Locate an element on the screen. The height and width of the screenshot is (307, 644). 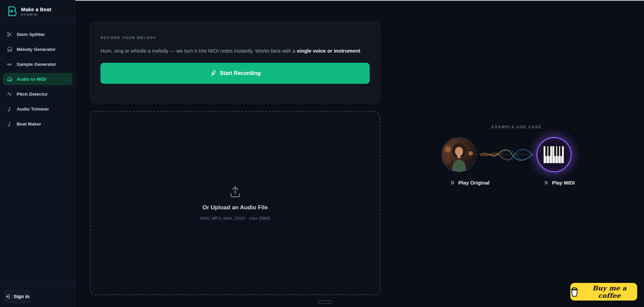
sidebar-footer: Sign in is located at coordinates (37, 296).